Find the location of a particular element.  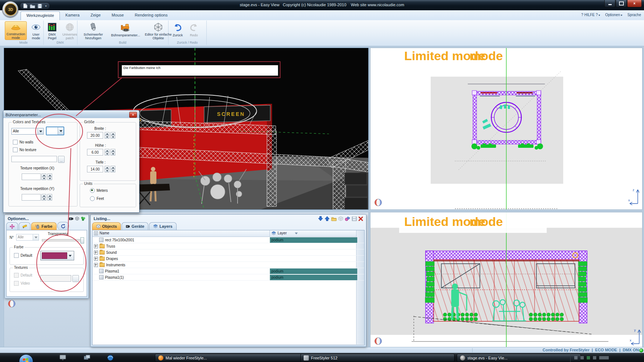

tab-rotate is located at coordinates (63, 226).